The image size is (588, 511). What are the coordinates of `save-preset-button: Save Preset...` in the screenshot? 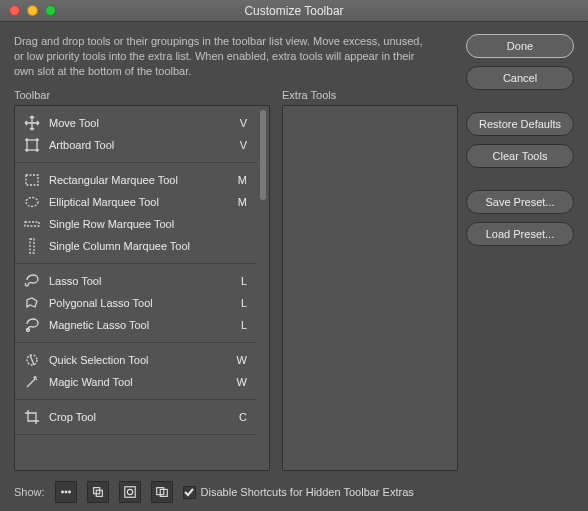 It's located at (520, 202).